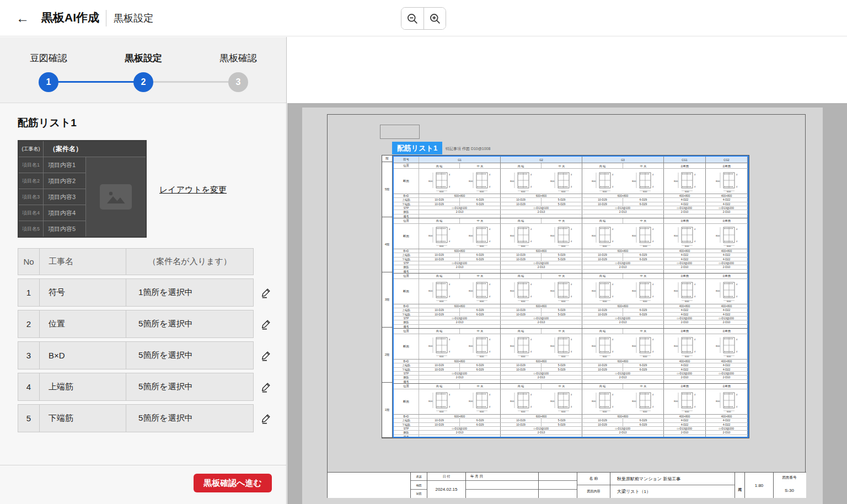 The width and height of the screenshot is (847, 504). I want to click on titleblock-column: 年 月 日, so click(502, 485).